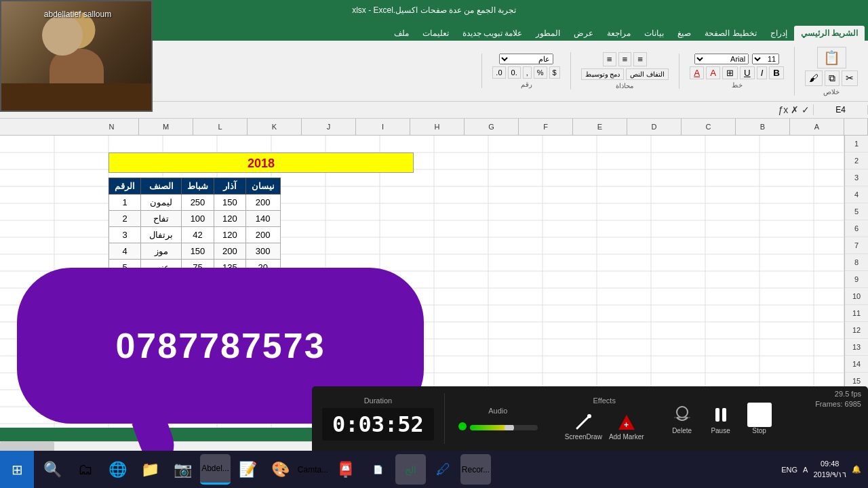 Image resolution: width=868 pixels, height=488 pixels. I want to click on col-B: B, so click(763, 127).